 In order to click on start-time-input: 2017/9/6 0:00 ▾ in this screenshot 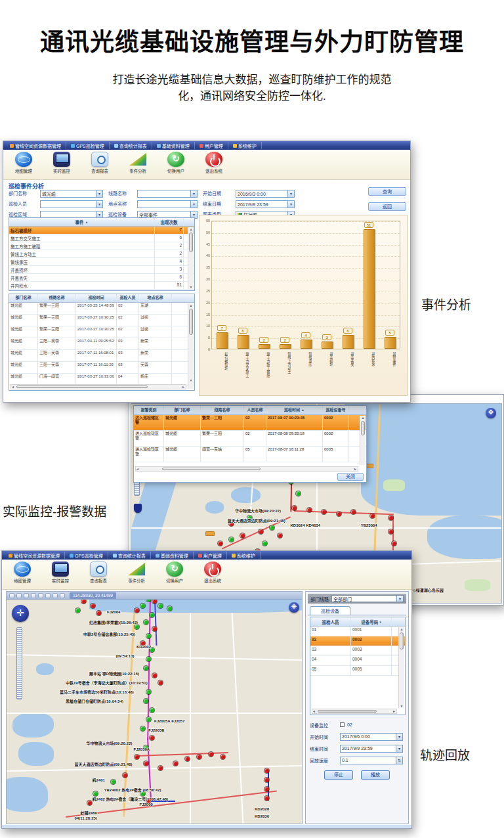, I will do `click(371, 737)`.